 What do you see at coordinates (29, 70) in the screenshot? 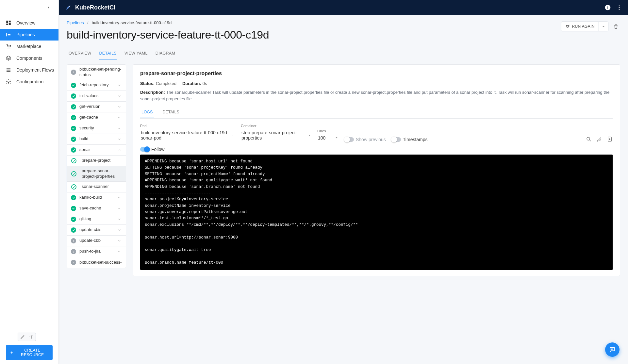
I see `sidebar-item-deployment-flows: Deployment Flows` at bounding box center [29, 70].